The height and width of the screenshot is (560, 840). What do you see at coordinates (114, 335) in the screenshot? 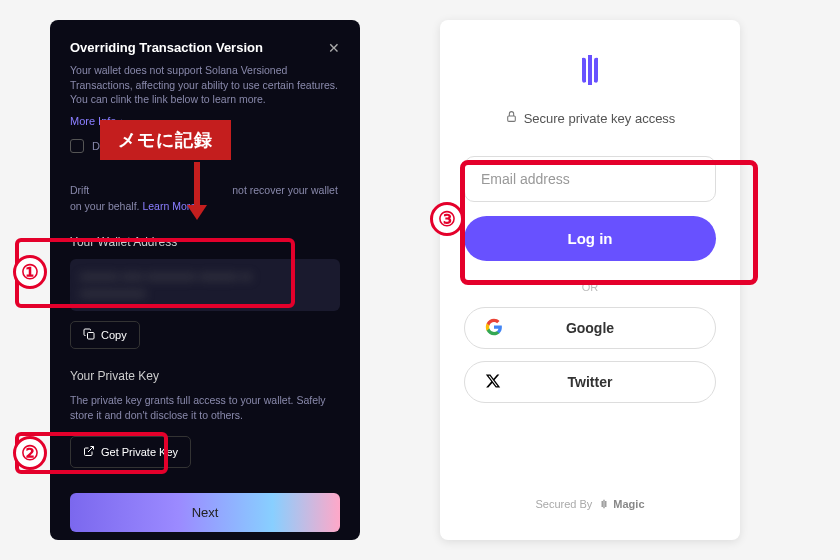
I see `copy-label: Copy` at bounding box center [114, 335].